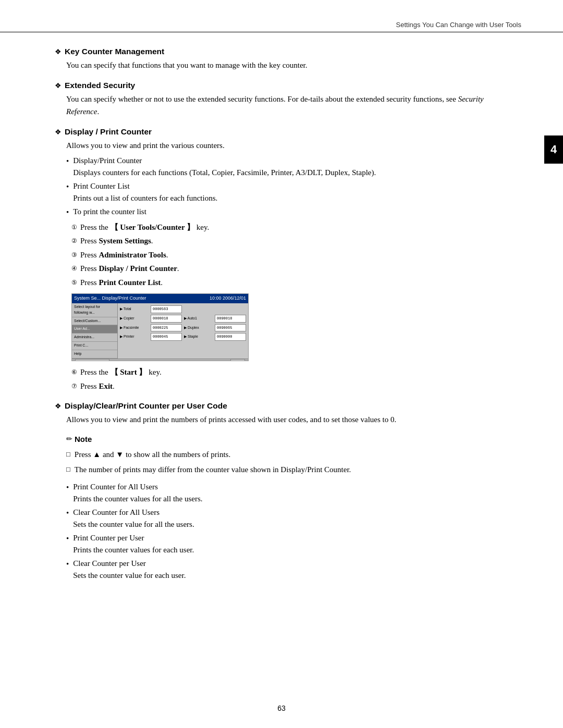 The height and width of the screenshot is (728, 563). What do you see at coordinates (166, 328) in the screenshot?
I see `ss-value-facsimile: 0000225` at bounding box center [166, 328].